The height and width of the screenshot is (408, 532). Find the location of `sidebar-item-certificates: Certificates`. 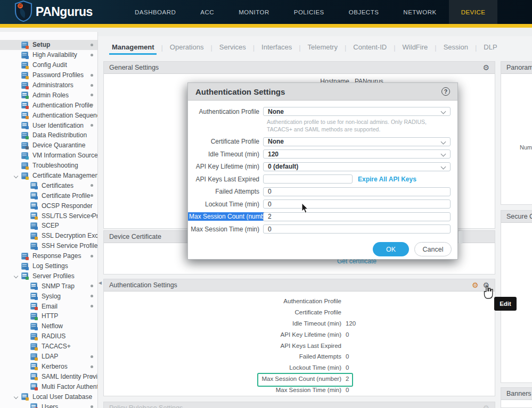

sidebar-item-certificates: Certificates is located at coordinates (49, 185).